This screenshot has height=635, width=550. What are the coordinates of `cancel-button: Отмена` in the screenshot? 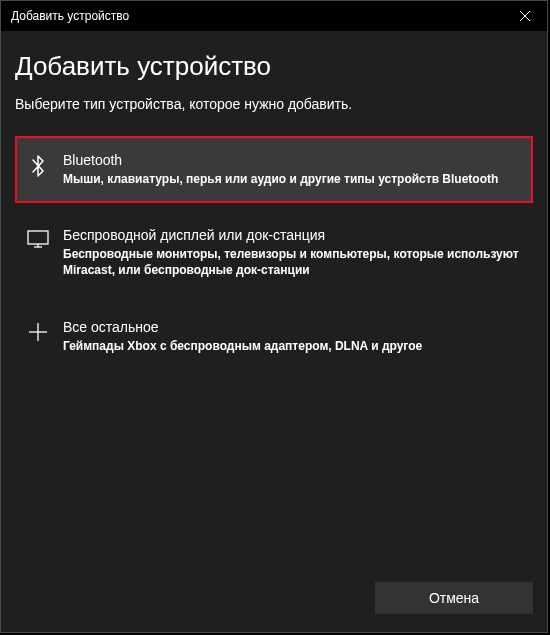 It's located at (454, 598).